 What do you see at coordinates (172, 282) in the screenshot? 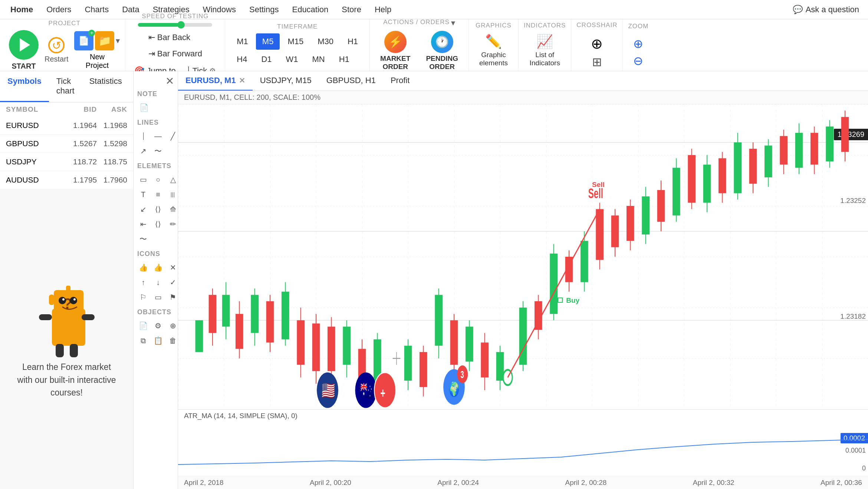
I see `check-tool: ✓` at bounding box center [172, 282].